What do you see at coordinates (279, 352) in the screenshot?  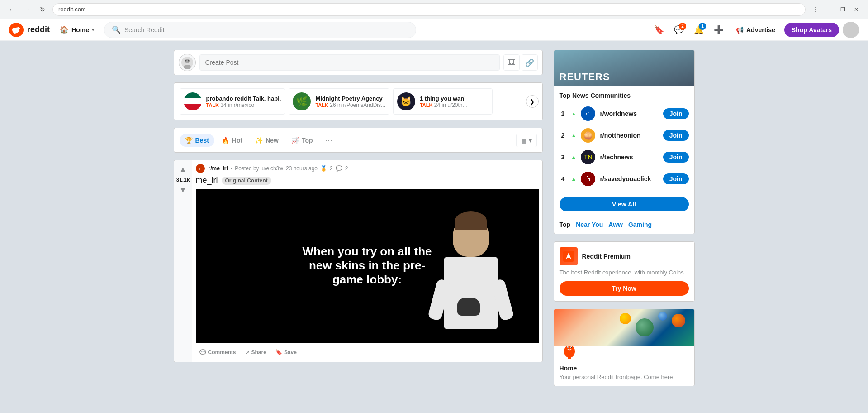 I see `save-icon: 🔖` at bounding box center [279, 352].